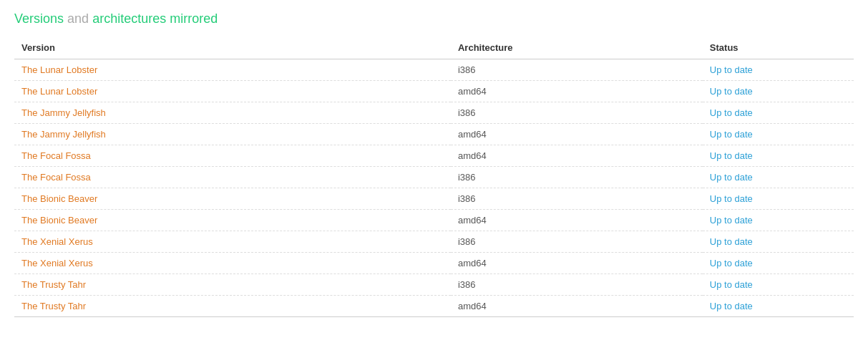 The height and width of the screenshot is (363, 868). Describe the element at coordinates (577, 48) in the screenshot. I see `column-header-architecture: Architecture` at that location.